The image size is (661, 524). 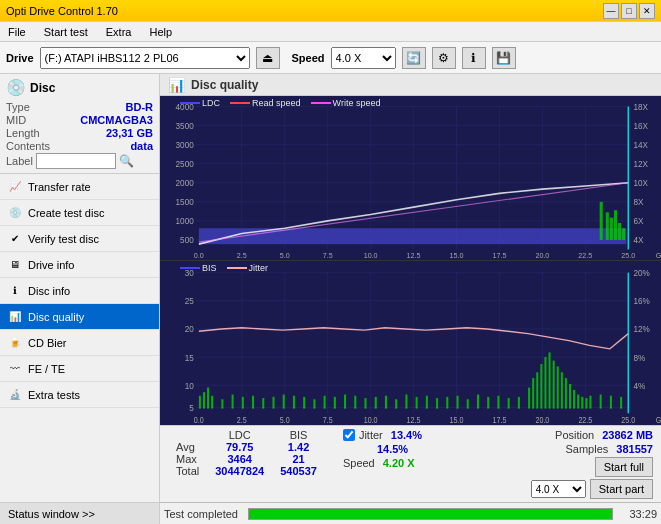 What do you see at coordinates (80, 317) in the screenshot?
I see `sidebar-item-disc-quality: 📊 Disc quality` at bounding box center [80, 317].